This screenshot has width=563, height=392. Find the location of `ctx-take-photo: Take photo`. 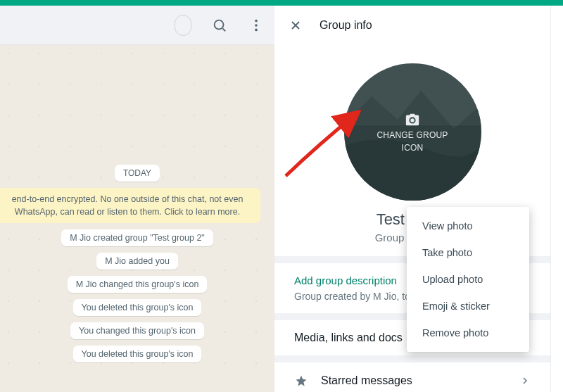

ctx-take-photo: Take photo is located at coordinates (468, 253).